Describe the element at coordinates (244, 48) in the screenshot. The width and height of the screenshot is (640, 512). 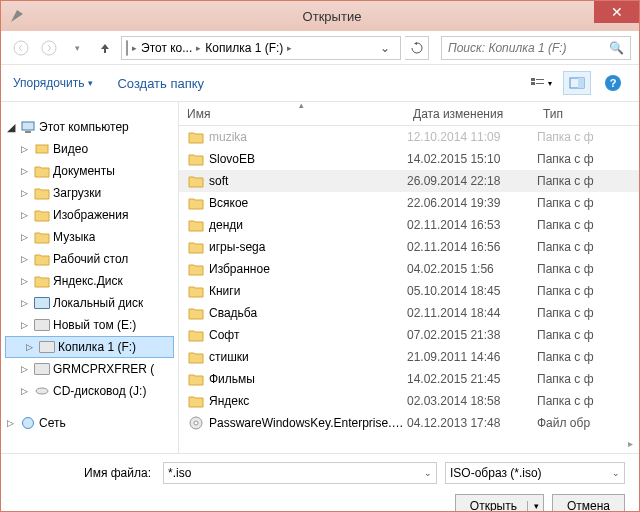
I see `breadcrumb-seg-2: Копилка 1 (F:)` at that location.